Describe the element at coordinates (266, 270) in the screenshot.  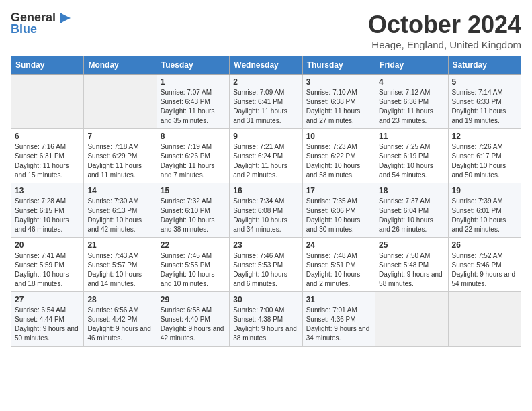
I see `day-info: Sunrise: 7:46 AMSunset: 5:53 PMDaylight:…` at that location.